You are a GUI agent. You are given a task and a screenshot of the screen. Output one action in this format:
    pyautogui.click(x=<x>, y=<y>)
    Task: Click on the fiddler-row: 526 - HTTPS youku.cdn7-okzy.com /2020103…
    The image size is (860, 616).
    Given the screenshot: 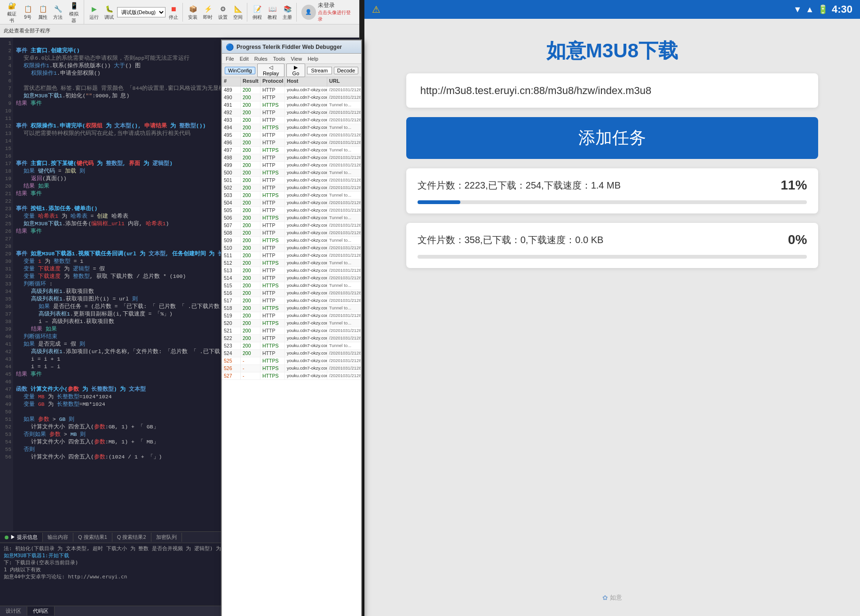 What is the action you would take?
    pyautogui.click(x=292, y=369)
    